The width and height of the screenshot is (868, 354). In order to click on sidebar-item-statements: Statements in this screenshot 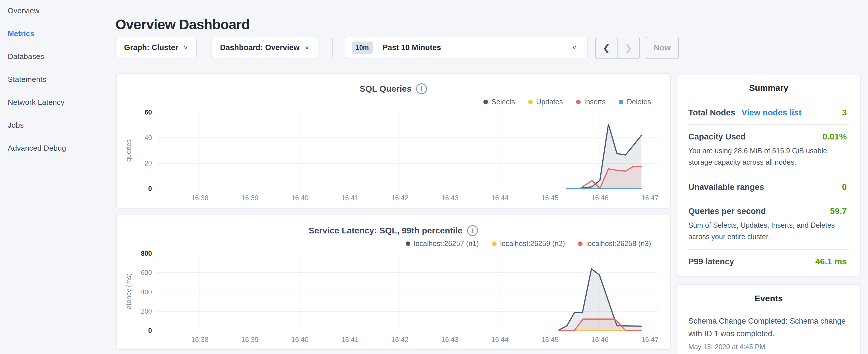, I will do `click(57, 79)`.